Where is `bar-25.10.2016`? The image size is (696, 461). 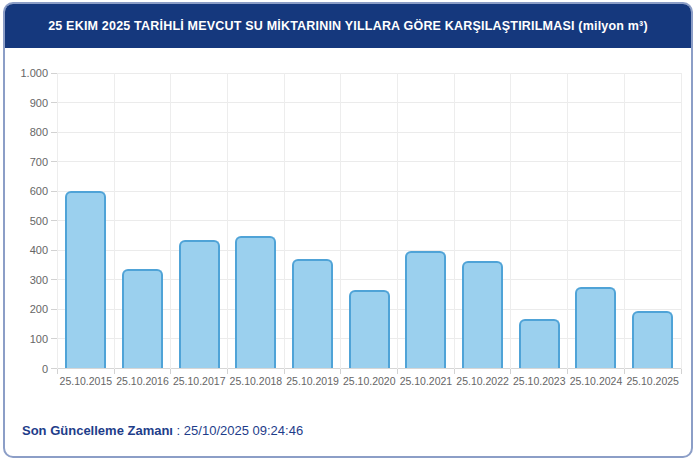 bar-25.10.2016 is located at coordinates (142, 319).